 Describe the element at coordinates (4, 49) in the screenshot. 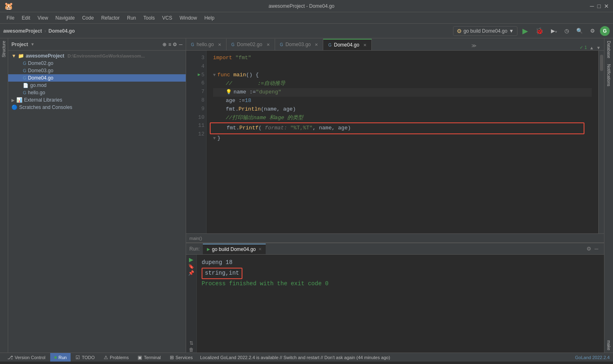

I see `structure-label: Structure` at that location.